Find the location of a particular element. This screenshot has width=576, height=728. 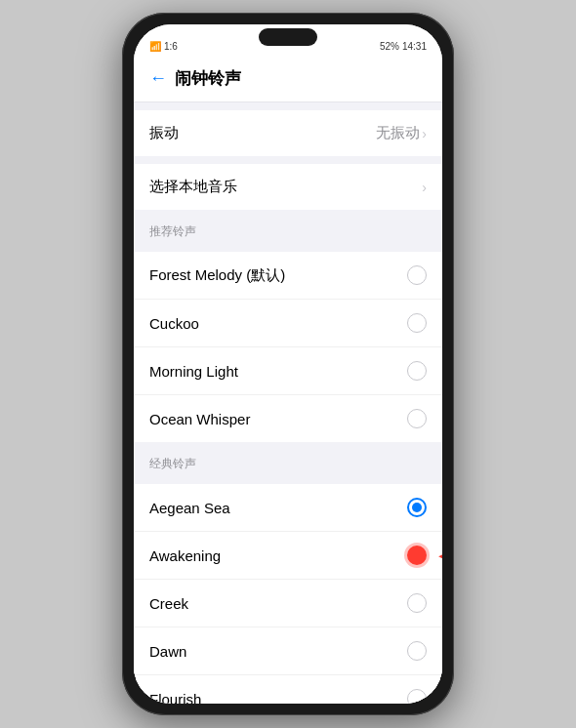

list-item: Awakening ◄ is located at coordinates (288, 556).